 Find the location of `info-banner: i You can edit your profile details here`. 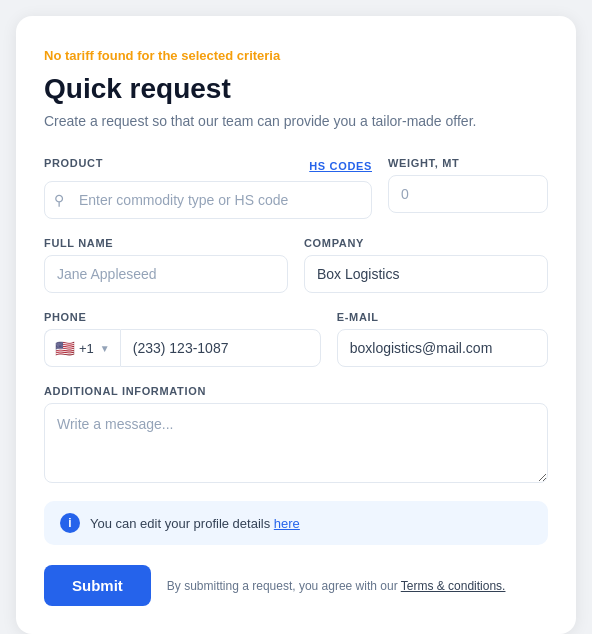

info-banner: i You can edit your profile details here is located at coordinates (296, 523).